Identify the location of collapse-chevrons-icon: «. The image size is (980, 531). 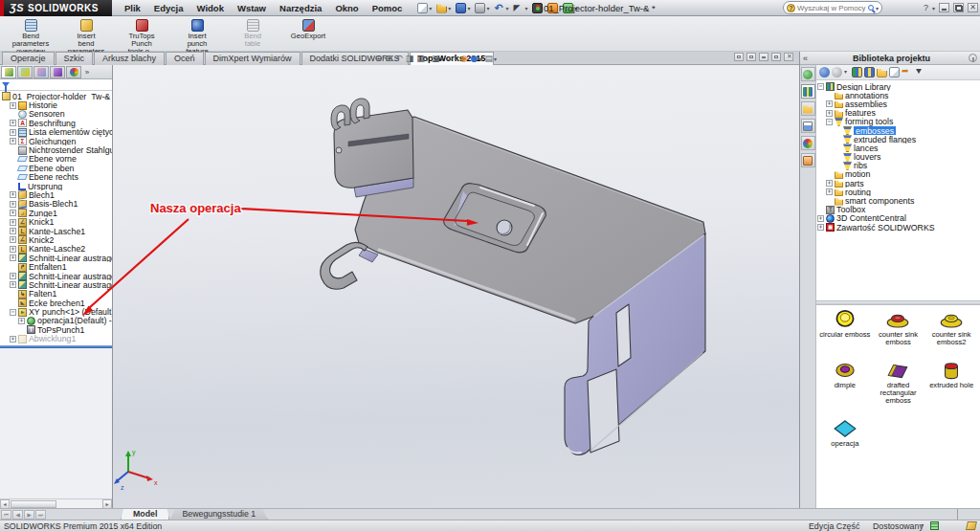
(809, 58).